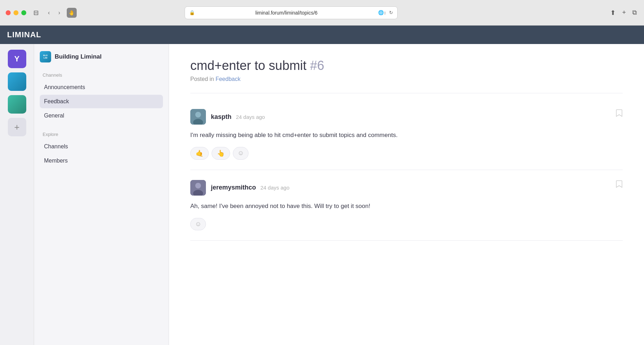  What do you see at coordinates (192, 13) in the screenshot?
I see `lock-icon: 🔒` at bounding box center [192, 13].